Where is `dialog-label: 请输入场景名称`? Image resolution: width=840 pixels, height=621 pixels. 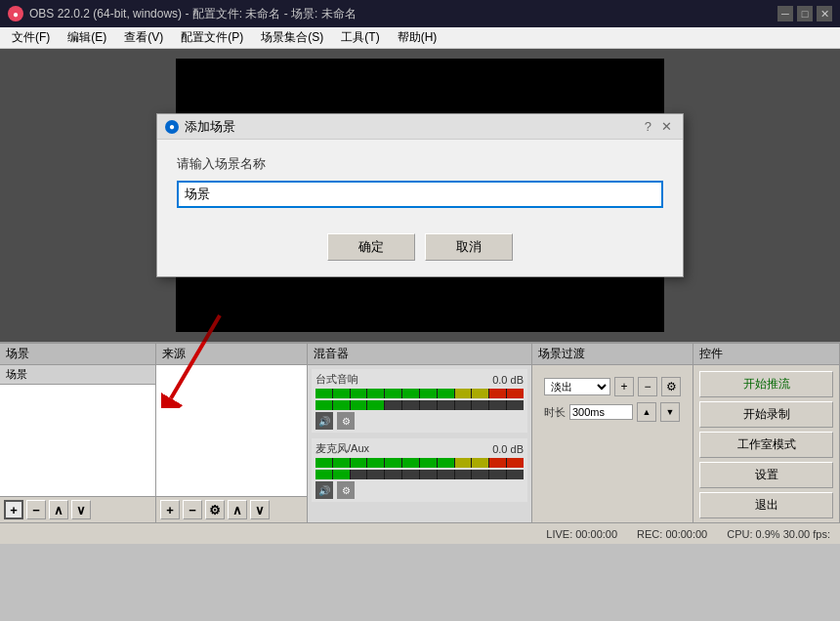
dialog-label: 请输入场景名称 is located at coordinates (420, 164).